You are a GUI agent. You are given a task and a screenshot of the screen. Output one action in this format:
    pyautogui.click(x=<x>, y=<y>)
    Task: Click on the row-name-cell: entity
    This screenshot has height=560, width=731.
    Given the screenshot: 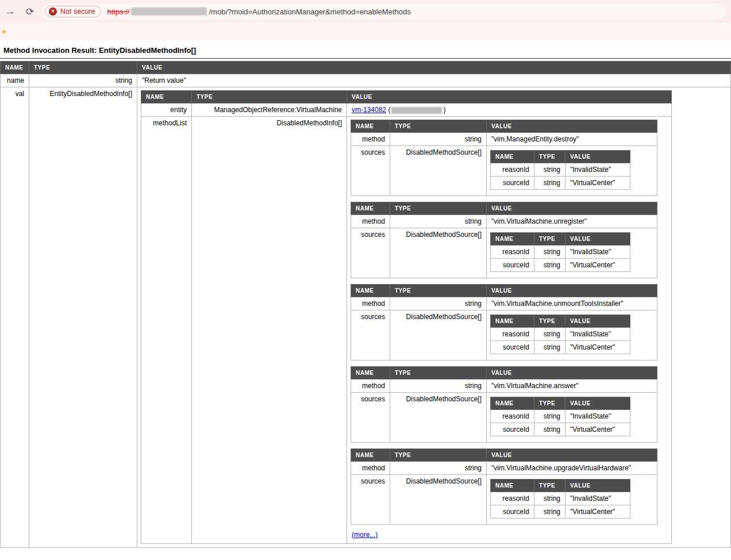 What is the action you would take?
    pyautogui.click(x=167, y=110)
    